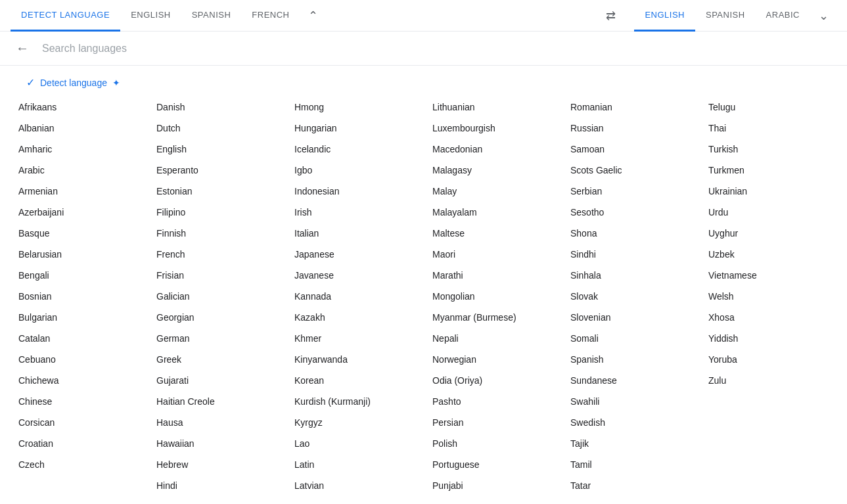 This screenshot has height=504, width=847. Describe the element at coordinates (80, 444) in the screenshot. I see `list-item: Croatian` at that location.